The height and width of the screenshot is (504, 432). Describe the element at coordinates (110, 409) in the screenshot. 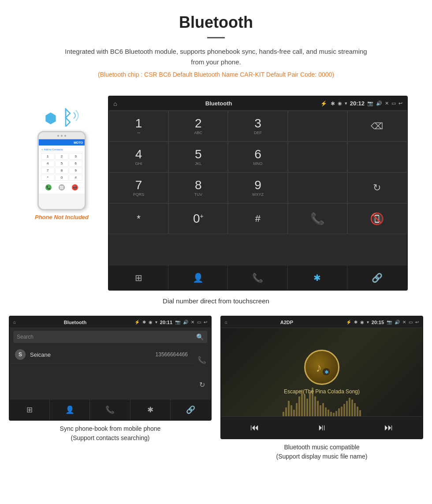

I see `pb-bottom-bar: ⊞ 👤 📞 ✱ 🔗` at that location.